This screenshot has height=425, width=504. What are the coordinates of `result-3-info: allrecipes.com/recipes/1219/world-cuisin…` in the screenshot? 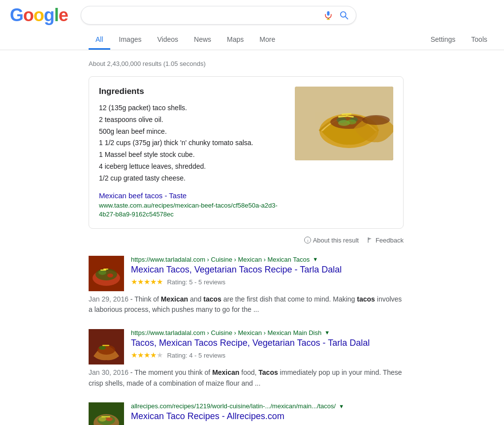 It's located at (267, 414).